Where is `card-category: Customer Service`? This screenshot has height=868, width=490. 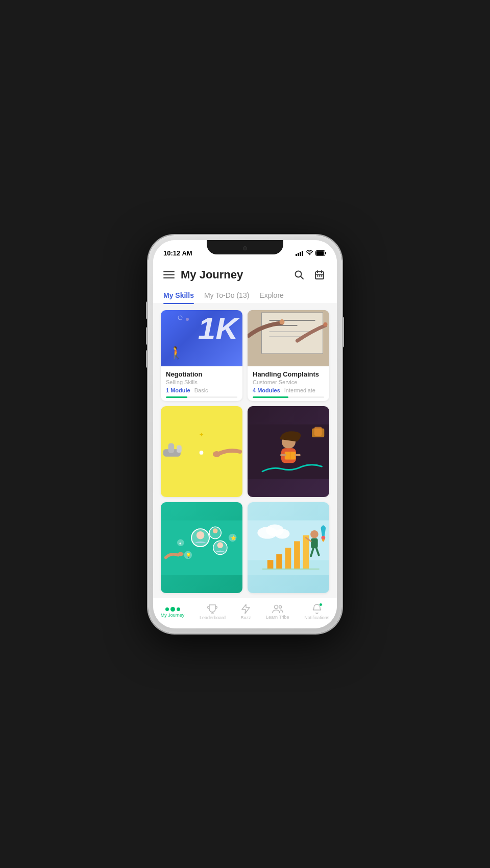
card-category: Customer Service is located at coordinates (288, 382).